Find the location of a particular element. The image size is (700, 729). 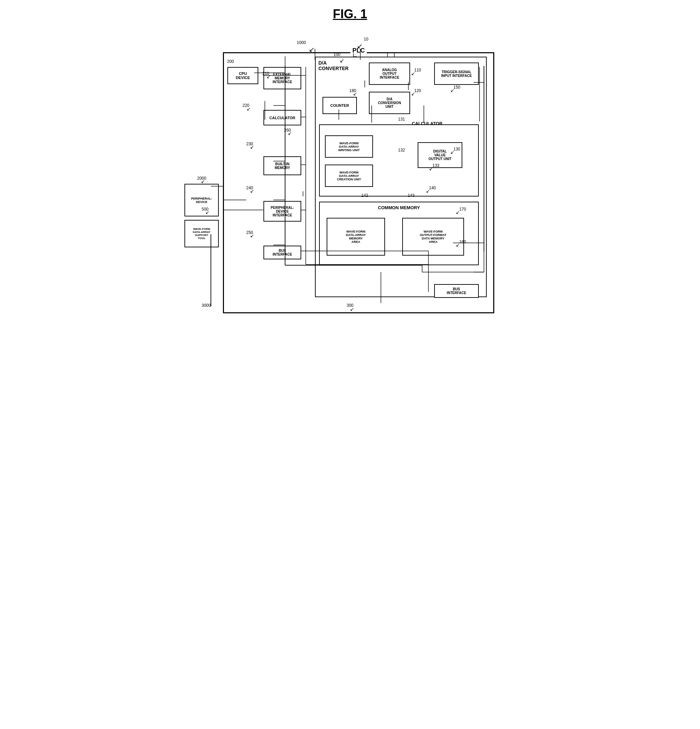

calculator-cpu-label: CALCULATOR is located at coordinates (282, 118).